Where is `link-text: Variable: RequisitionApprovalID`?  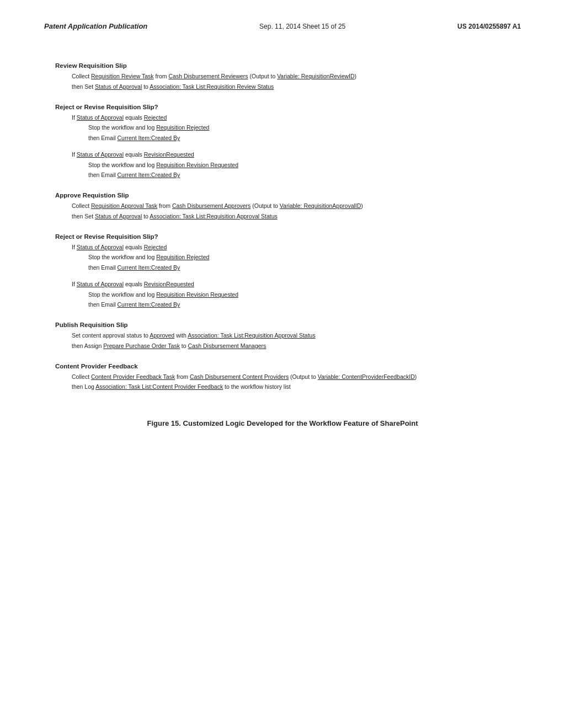
link-text: Variable: RequisitionApprovalID is located at coordinates (320, 206).